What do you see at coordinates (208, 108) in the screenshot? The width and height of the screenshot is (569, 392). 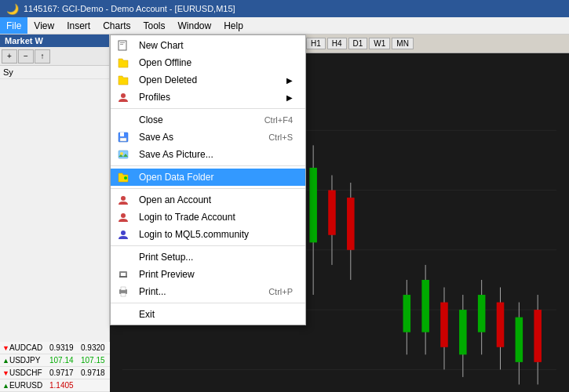 I see `sep1` at bounding box center [208, 108].